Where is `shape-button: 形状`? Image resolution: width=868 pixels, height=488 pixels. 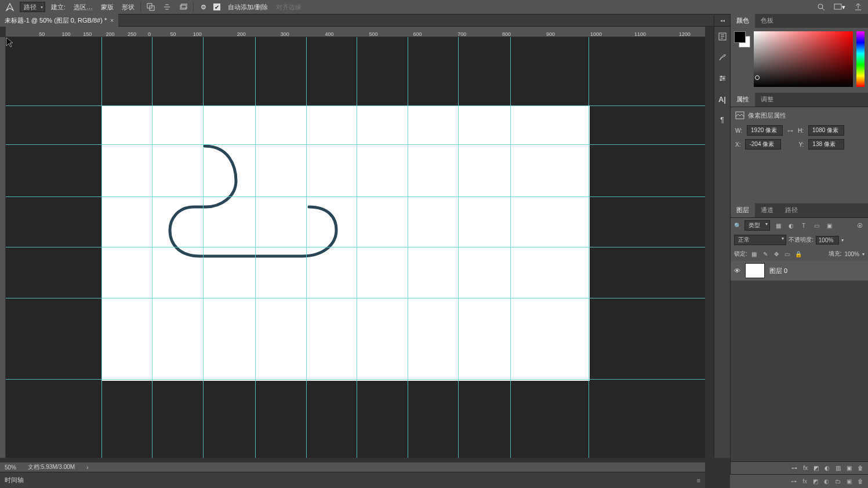
shape-button: 形状 is located at coordinates (128, 7).